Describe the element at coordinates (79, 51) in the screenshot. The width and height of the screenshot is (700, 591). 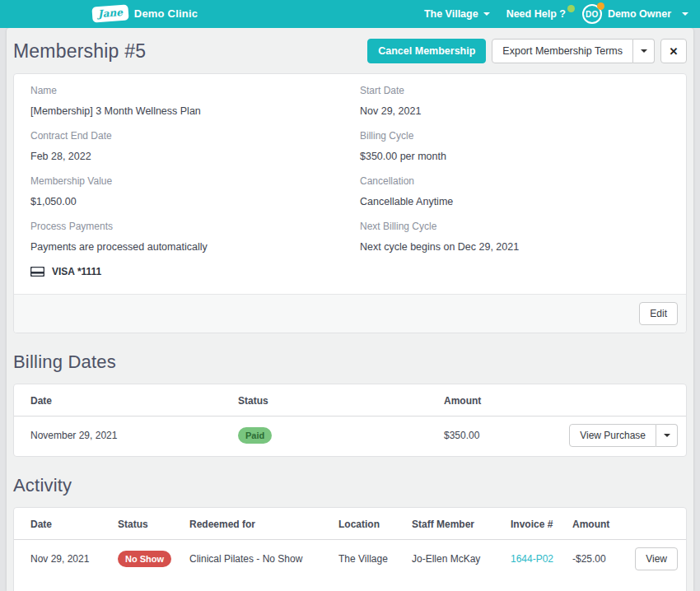
I see `page-title: Membership #5` at that location.